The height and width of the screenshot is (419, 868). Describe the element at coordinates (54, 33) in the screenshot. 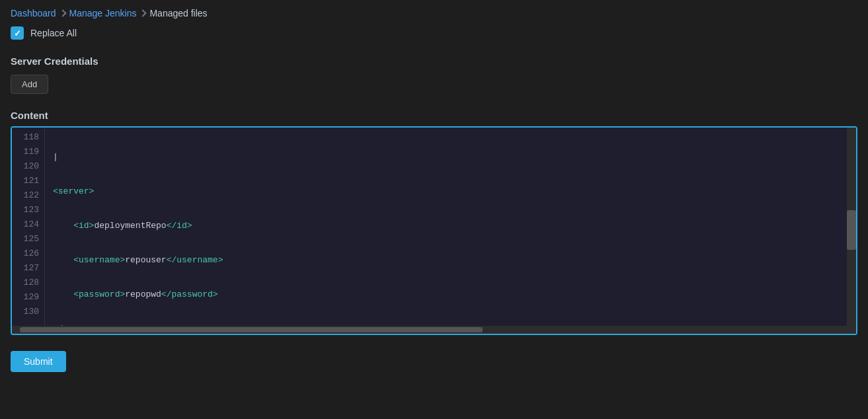

I see `replace-all-label: Replace All` at that location.